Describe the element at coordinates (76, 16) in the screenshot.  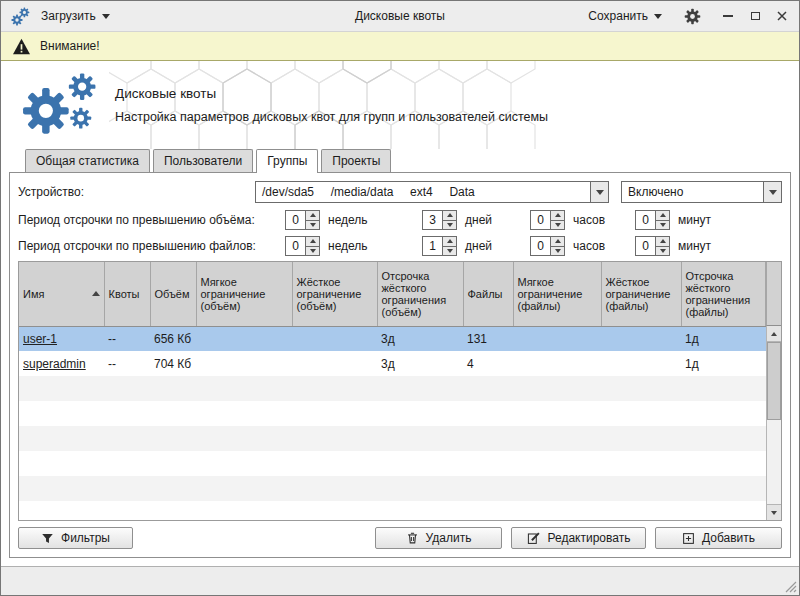
I see `load-button: Загрузить` at that location.